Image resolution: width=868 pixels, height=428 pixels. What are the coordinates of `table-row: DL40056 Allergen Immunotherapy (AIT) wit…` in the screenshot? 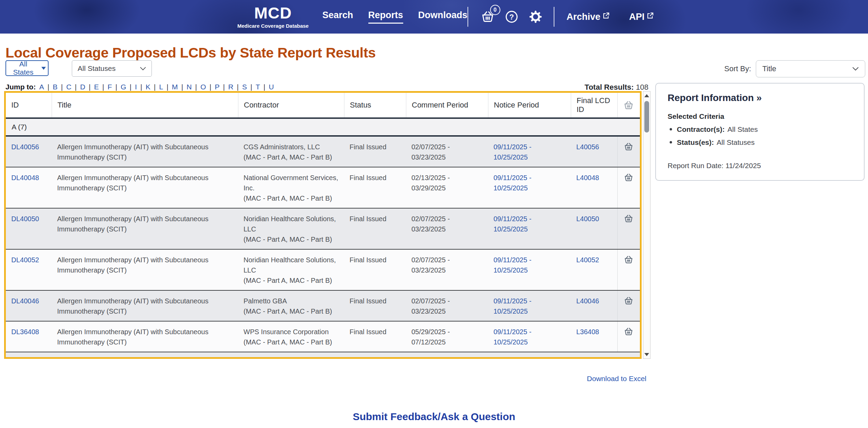 It's located at (323, 152).